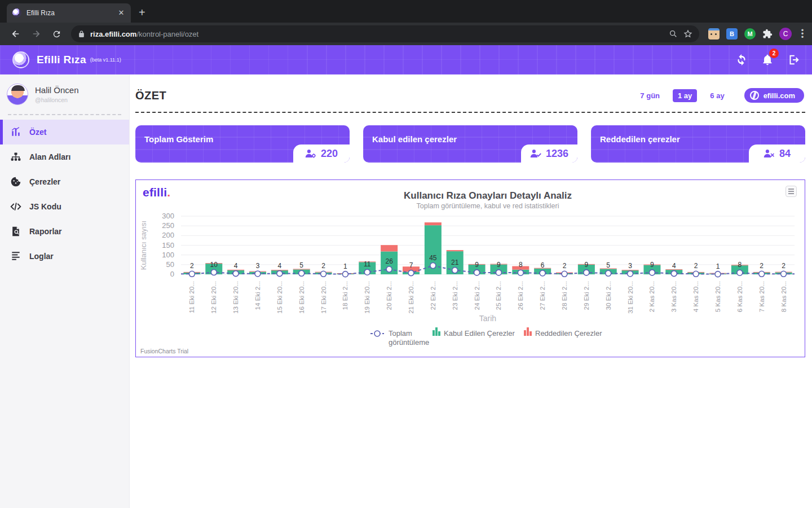 This screenshot has height=508, width=812. What do you see at coordinates (121, 13) in the screenshot?
I see `tab-close-icon: ✕` at bounding box center [121, 13].